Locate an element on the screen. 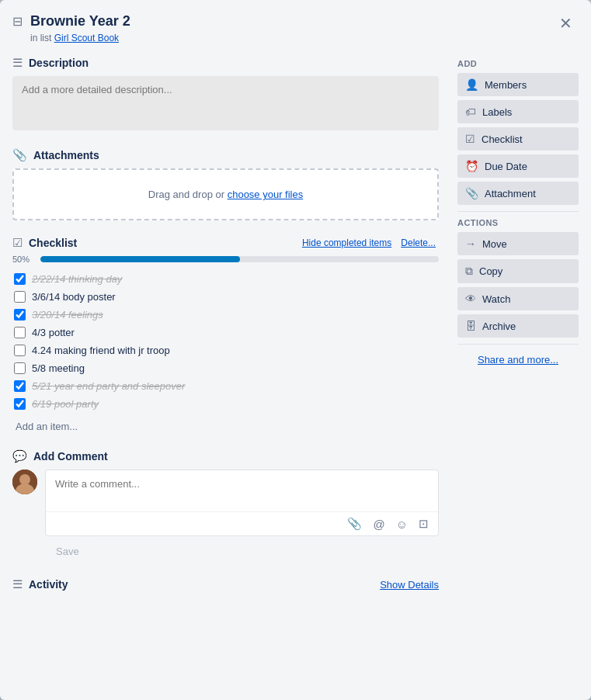  modal-title: Brownie Year 2 is located at coordinates (292, 22).